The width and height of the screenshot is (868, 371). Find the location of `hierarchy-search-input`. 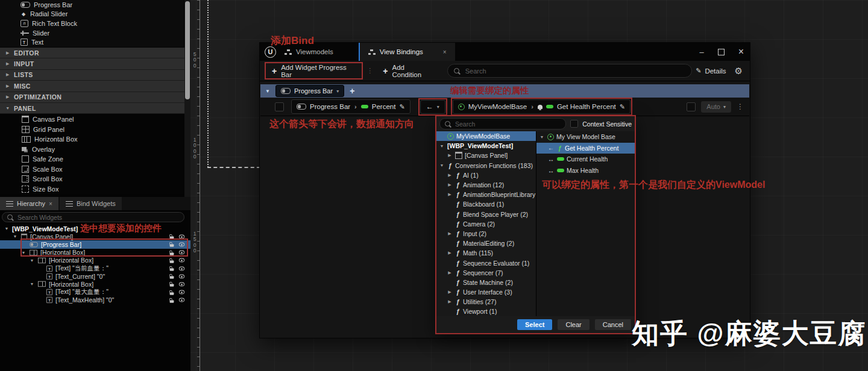

hierarchy-search-input is located at coordinates (98, 217).